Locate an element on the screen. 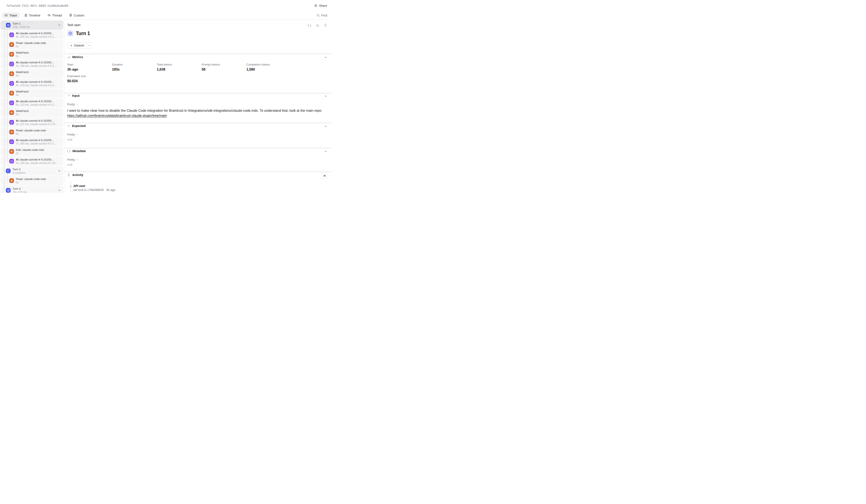  span-tree-item: Turn 329s, 670 tok is located at coordinates (32, 189).